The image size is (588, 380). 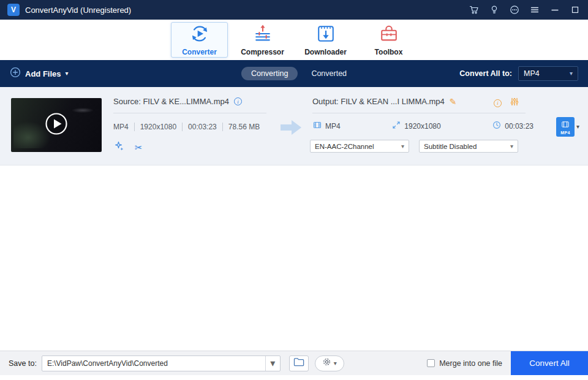 I want to click on tab-toolbox-label: Toolbox, so click(x=389, y=52).